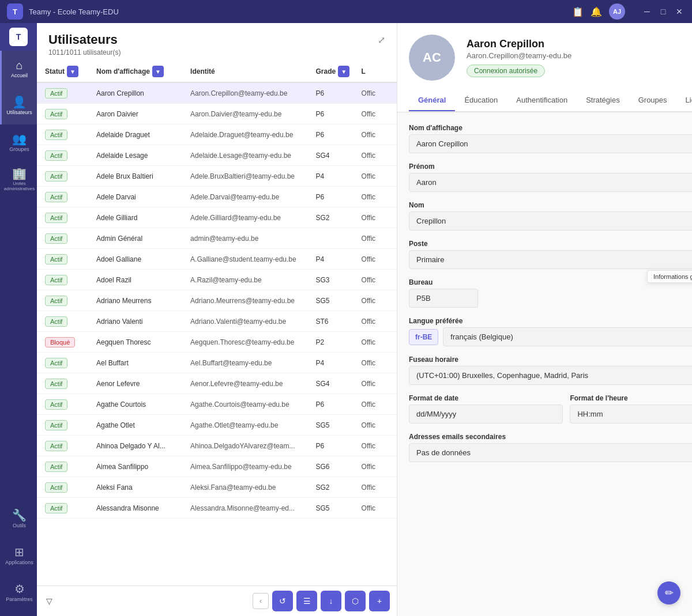 This screenshot has height=616, width=692. I want to click on statut-filter-btn: ▼, so click(73, 71).